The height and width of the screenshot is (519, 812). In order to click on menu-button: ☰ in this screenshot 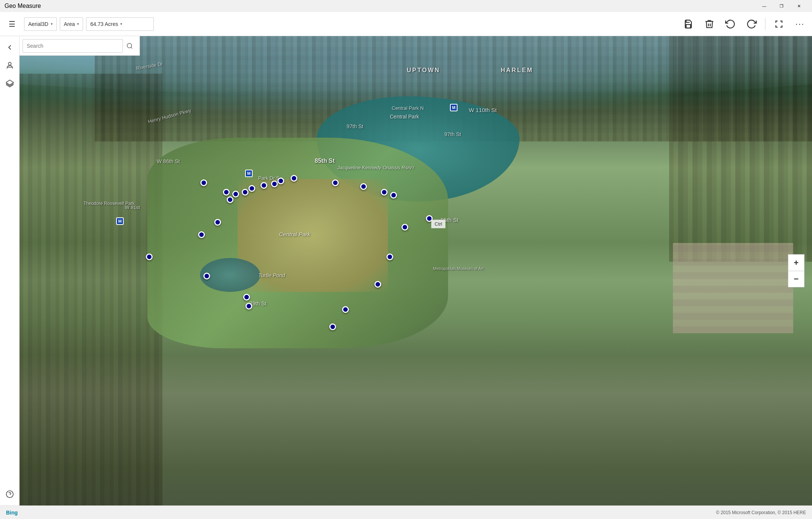, I will do `click(12, 24)`.